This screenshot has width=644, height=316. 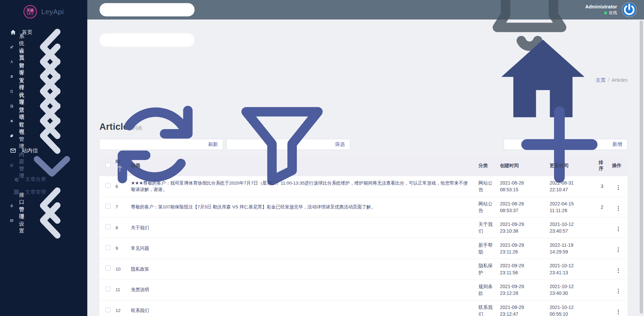 I want to click on select-all-checkbox, so click(x=108, y=165).